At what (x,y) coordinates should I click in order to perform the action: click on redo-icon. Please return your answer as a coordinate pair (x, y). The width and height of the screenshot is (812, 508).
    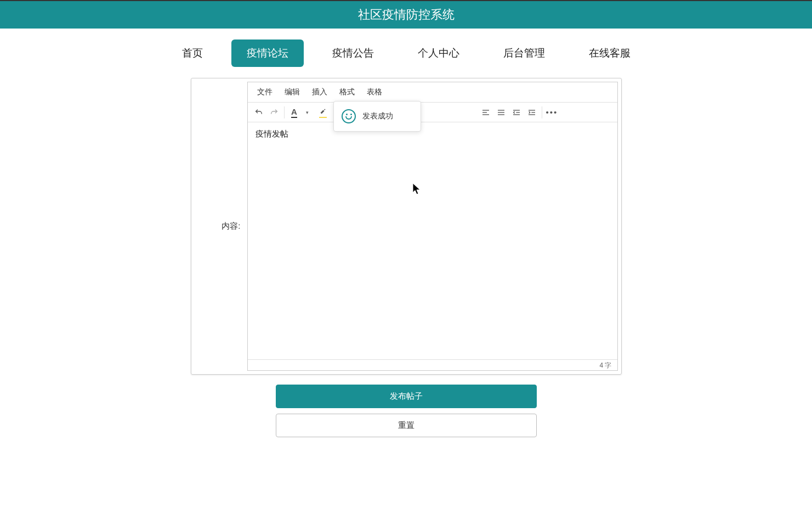
    Looking at the image, I should click on (274, 112).